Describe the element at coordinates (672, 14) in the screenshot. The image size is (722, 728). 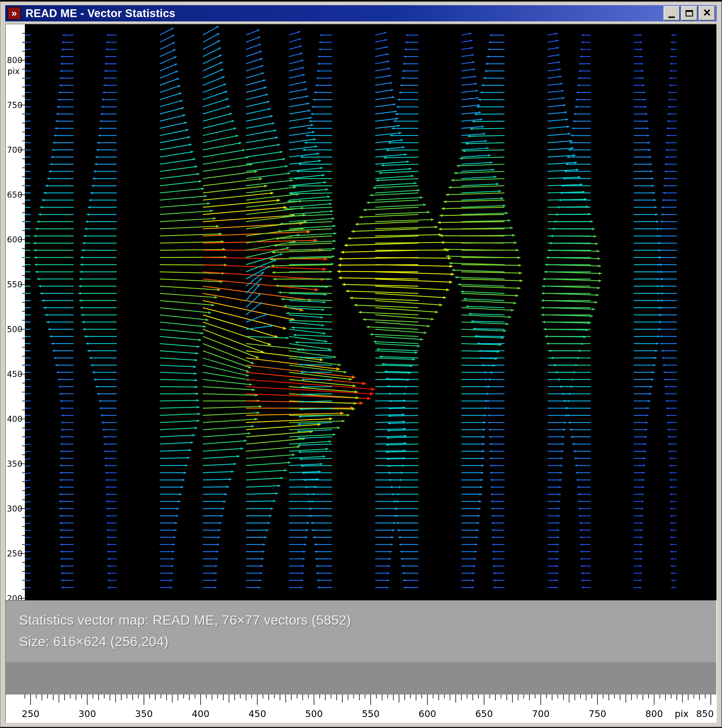
I see `minimize-button` at that location.